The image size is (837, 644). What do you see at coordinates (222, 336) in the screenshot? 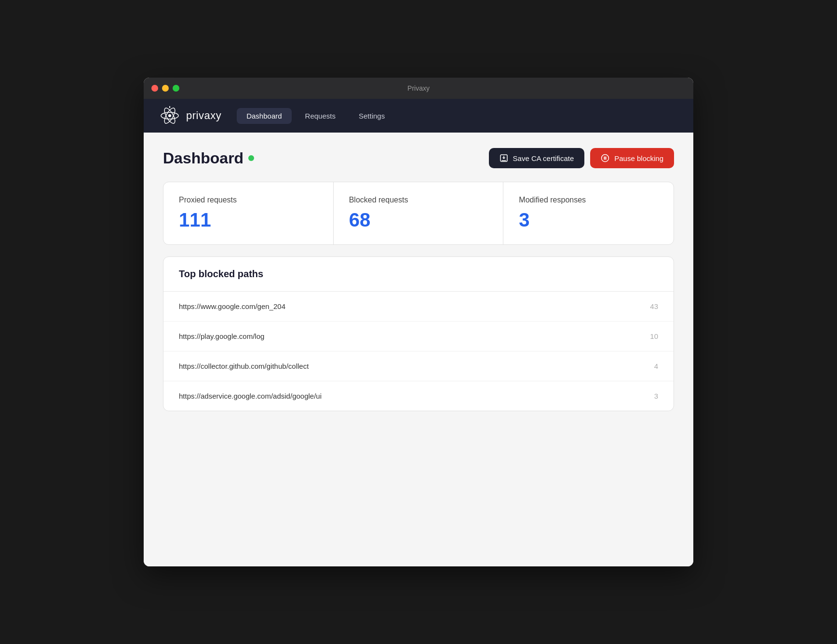
I see `path-url: https://play.google.com/log` at bounding box center [222, 336].